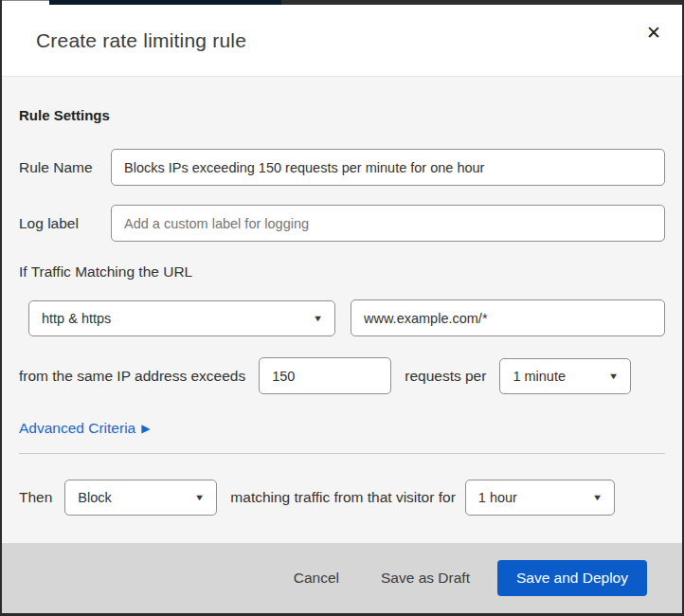 This screenshot has width=684, height=616. Describe the element at coordinates (182, 318) in the screenshot. I see `scheme-select: http & https ▼` at that location.